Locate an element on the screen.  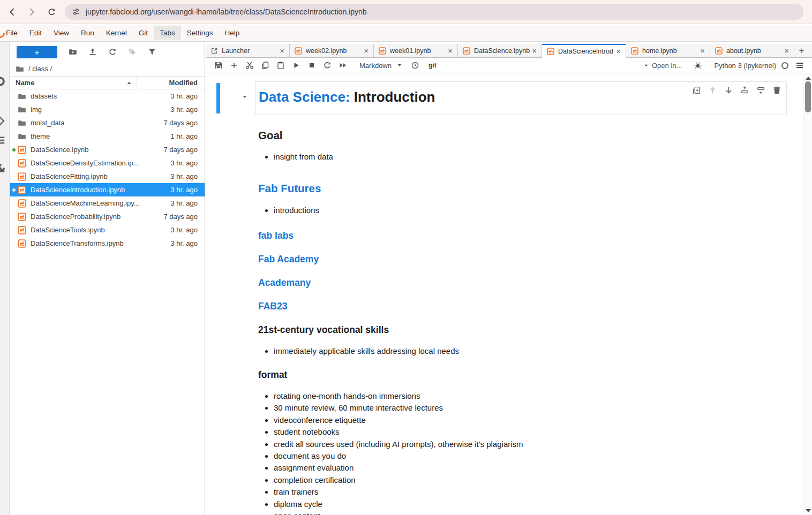
save-icon is located at coordinates (219, 65).